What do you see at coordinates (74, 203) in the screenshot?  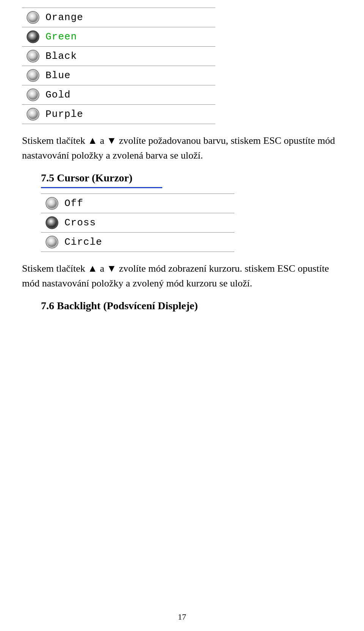 I see `cursor-label-off: Off` at bounding box center [74, 203].